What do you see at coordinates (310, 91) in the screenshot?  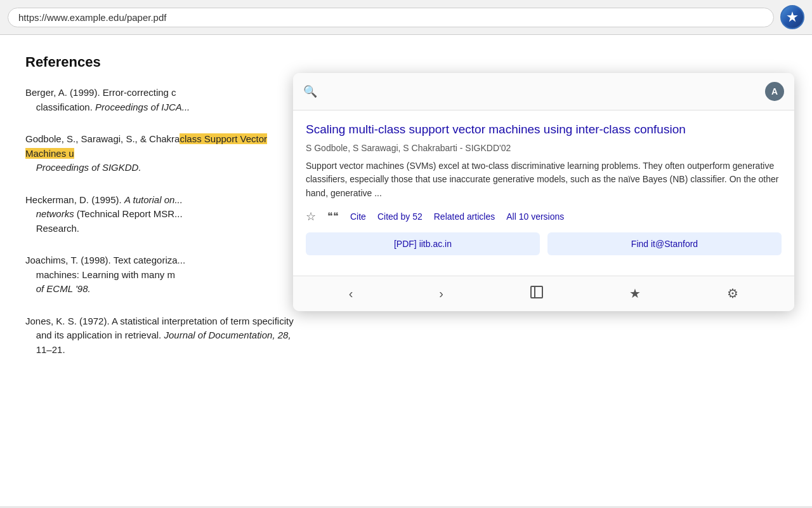 I see `search-icon: 🔍` at bounding box center [310, 91].